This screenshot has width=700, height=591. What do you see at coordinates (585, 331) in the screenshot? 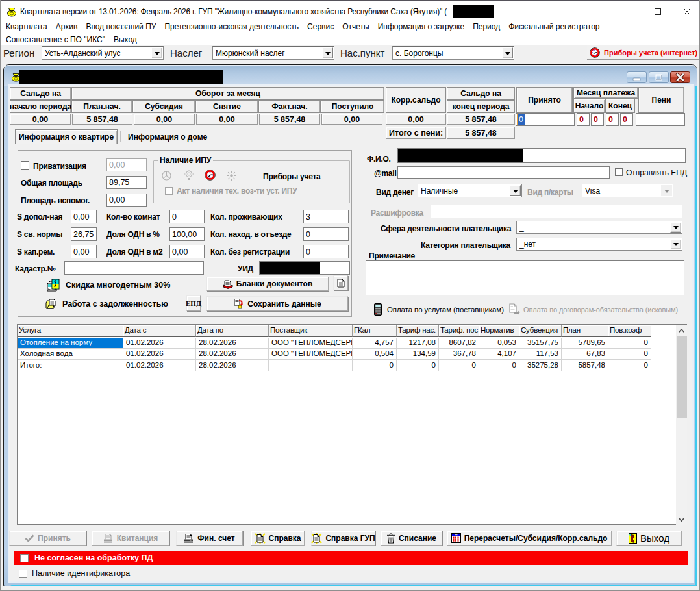
I see `grid-column-header: План` at bounding box center [585, 331].